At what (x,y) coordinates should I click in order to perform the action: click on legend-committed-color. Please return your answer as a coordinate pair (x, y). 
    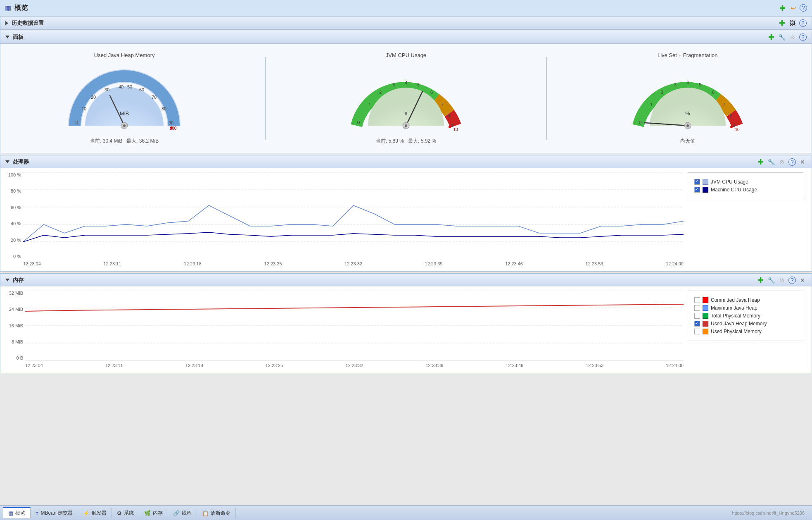
    Looking at the image, I should click on (705, 300).